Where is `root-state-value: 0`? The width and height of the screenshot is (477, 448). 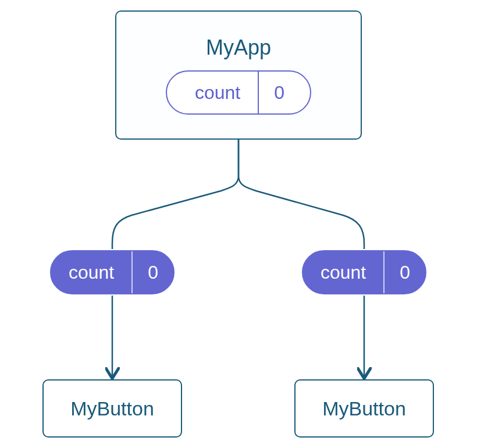
root-state-value: 0 is located at coordinates (279, 93).